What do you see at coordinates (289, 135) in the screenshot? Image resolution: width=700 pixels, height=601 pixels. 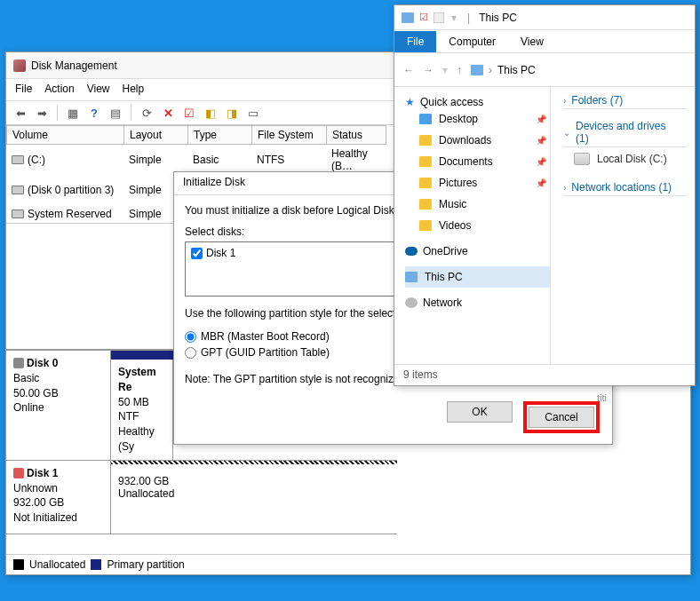 I see `col-filesystem: File System` at bounding box center [289, 135].